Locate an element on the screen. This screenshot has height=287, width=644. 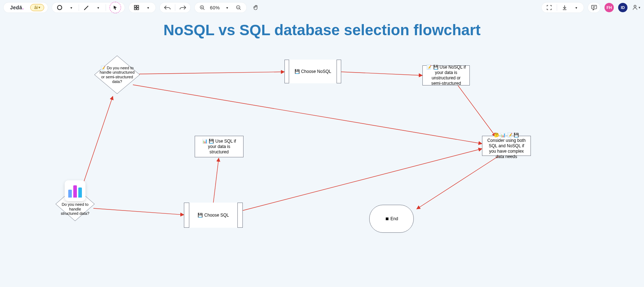
user-menu-icon: ▾ is located at coordinates (636, 8).